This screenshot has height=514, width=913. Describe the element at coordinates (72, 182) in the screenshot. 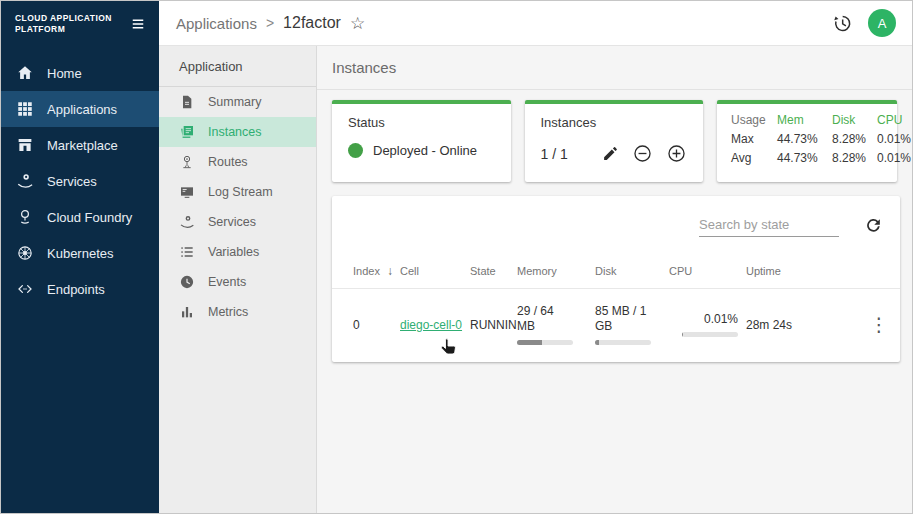

I see `sidebar-item-label: Services` at that location.